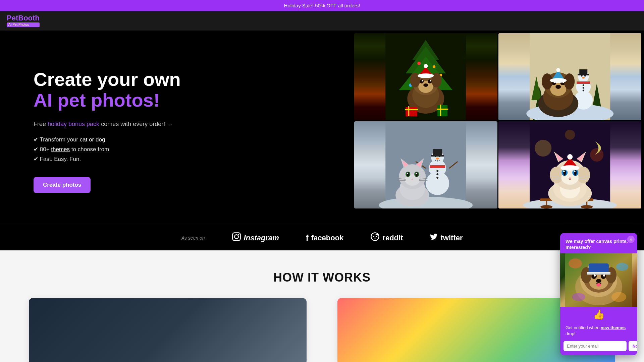 This screenshot has height=362, width=644. Describe the element at coordinates (93, 139) in the screenshot. I see `cat-or-dog-link: cat or dog` at that location.